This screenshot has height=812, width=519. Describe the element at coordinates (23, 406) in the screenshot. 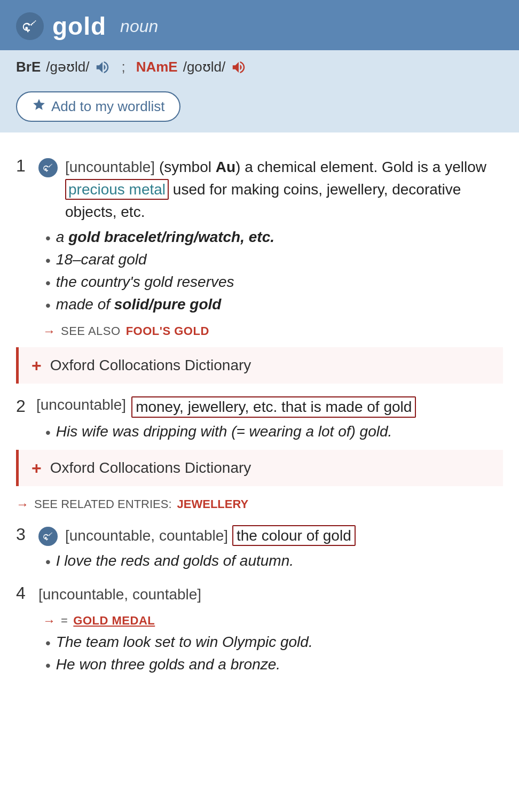

I see `def-number-2: 2` at that location.